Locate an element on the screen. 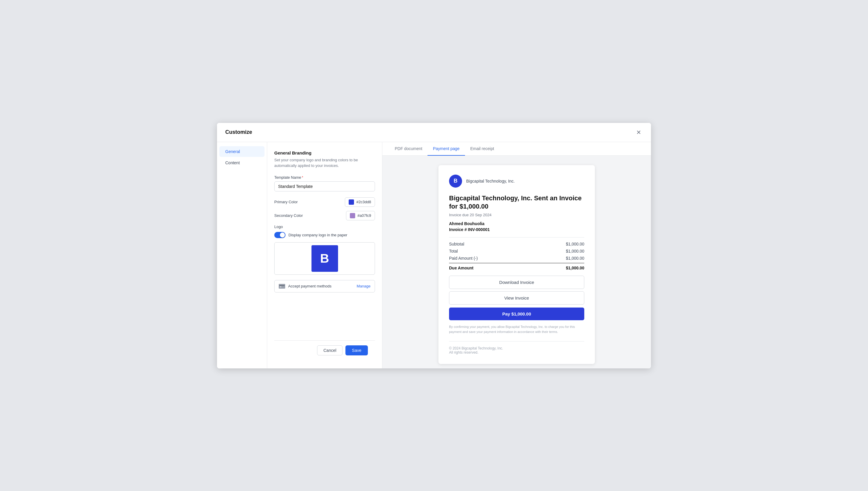  customize-panel: General Branding Set your company logo a… is located at coordinates (325, 255).